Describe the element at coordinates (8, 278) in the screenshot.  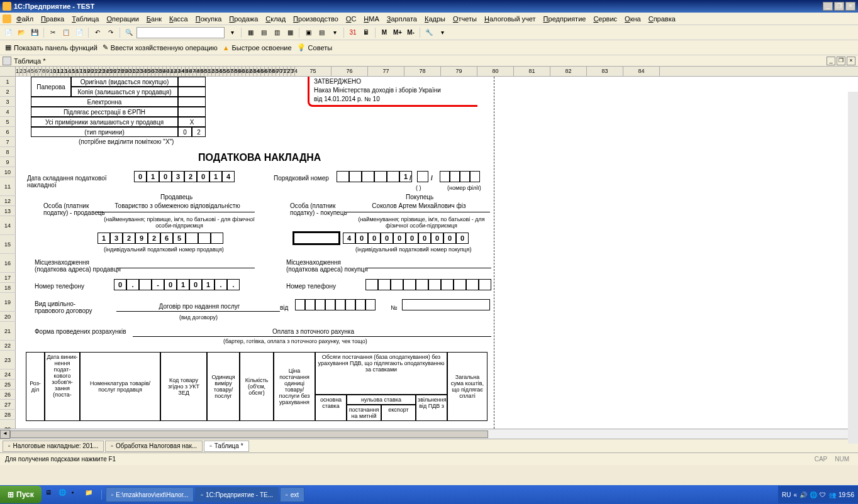
I see `row-header: 17` at that location.